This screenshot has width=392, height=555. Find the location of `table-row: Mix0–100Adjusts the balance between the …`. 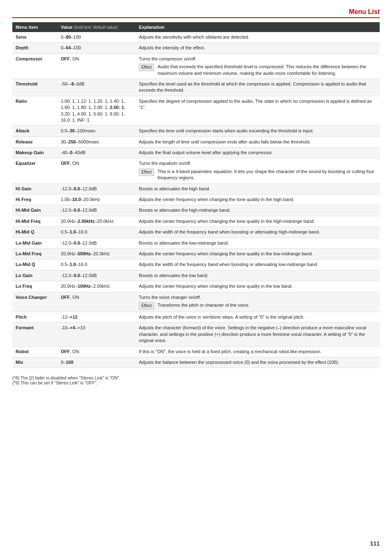

table-row: Mix0–100Adjusts the balance between the … is located at coordinates (196, 362).